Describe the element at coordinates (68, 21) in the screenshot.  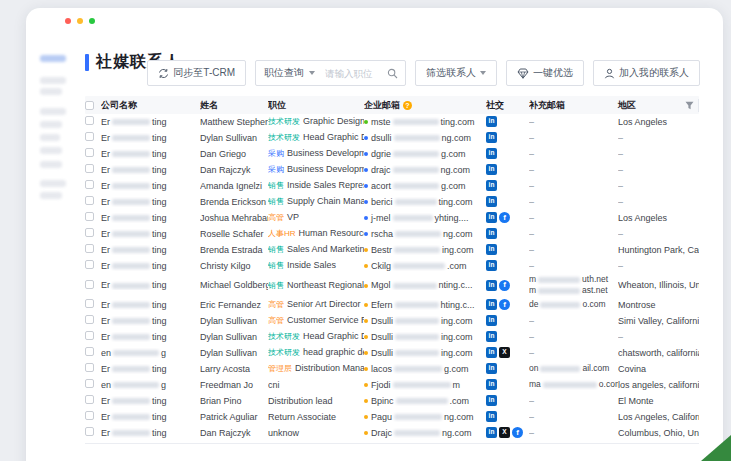
I see `close-window-icon` at that location.